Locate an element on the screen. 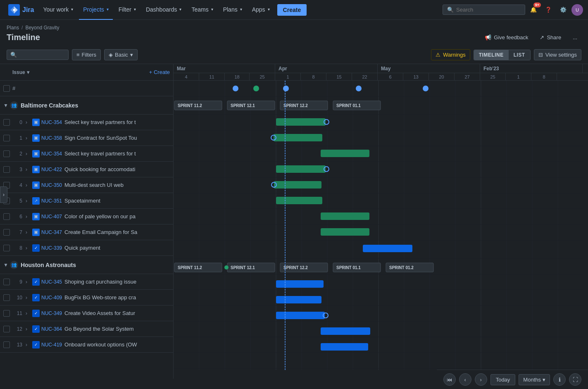 The image size is (588, 389). table-row: 1 › ▣ NUC-358 Sign Contract for SunSpot … is located at coordinates (87, 138).